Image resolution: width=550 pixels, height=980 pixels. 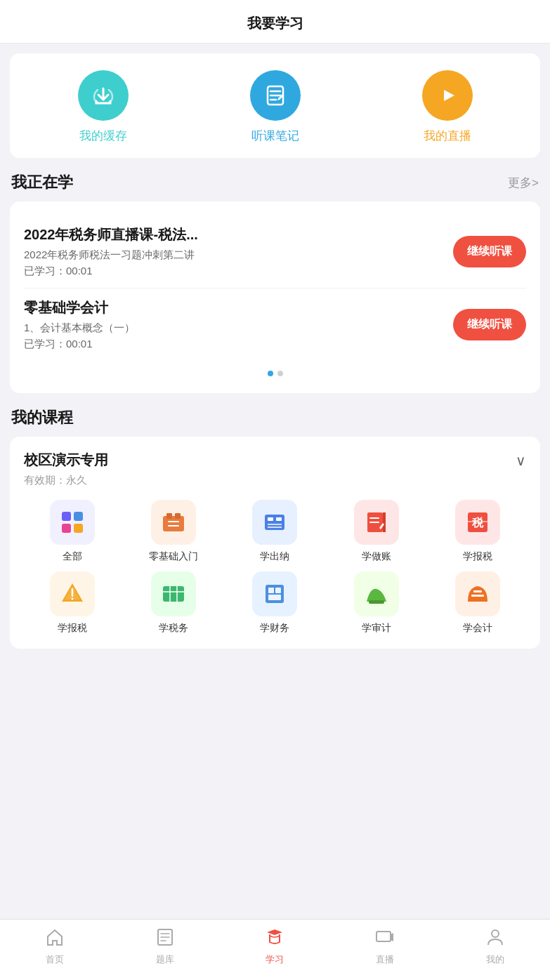 What do you see at coordinates (72, 628) in the screenshot?
I see `cat6-label: 学报税` at bounding box center [72, 628].